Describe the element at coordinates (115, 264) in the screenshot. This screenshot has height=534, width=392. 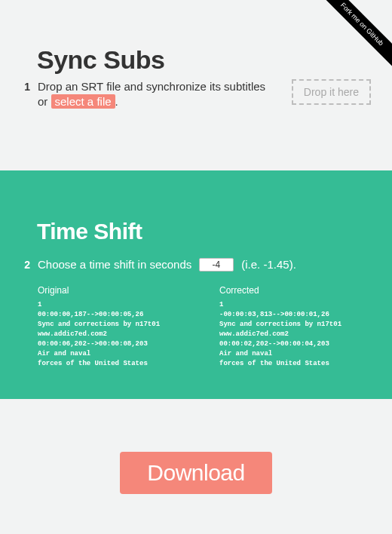
I see `shift-desc-a: Choose a time shift in seconds` at that location.